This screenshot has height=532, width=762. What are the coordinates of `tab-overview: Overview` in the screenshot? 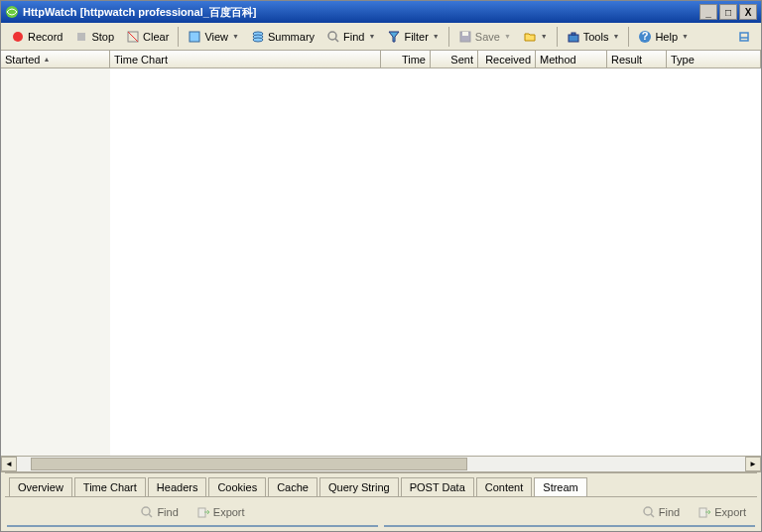 It's located at (41, 486).